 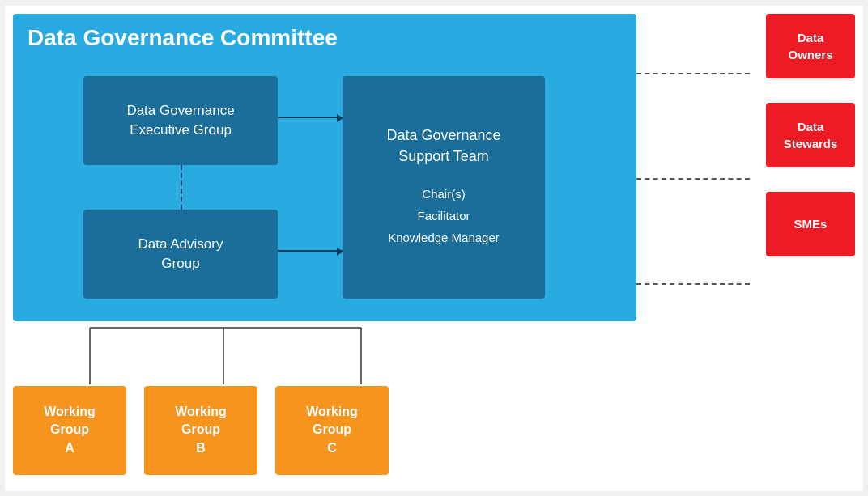 I want to click on data-stewards-label: DataStewards, so click(x=811, y=135).